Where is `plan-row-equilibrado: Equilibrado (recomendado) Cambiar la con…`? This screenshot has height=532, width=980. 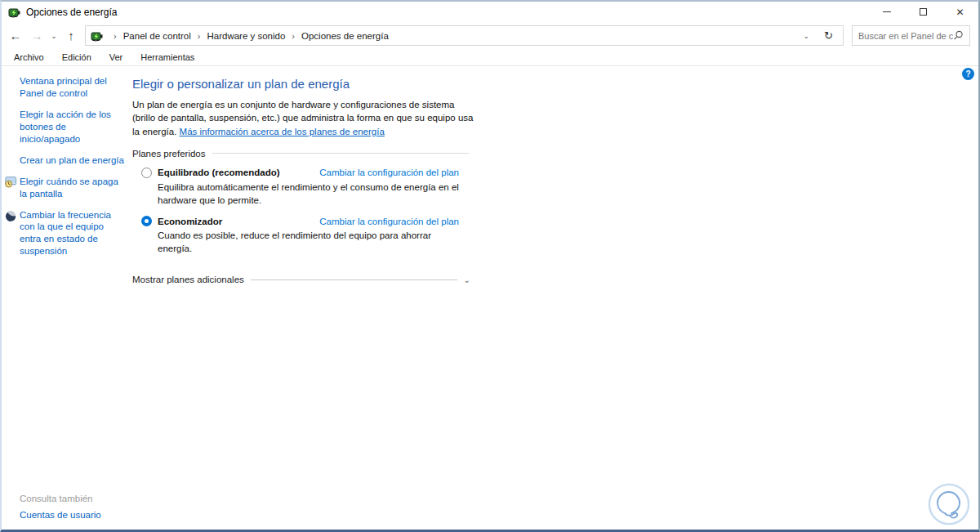 plan-row-equilibrado: Equilibrado (recomendado) Cambiar la con… is located at coordinates (309, 187).